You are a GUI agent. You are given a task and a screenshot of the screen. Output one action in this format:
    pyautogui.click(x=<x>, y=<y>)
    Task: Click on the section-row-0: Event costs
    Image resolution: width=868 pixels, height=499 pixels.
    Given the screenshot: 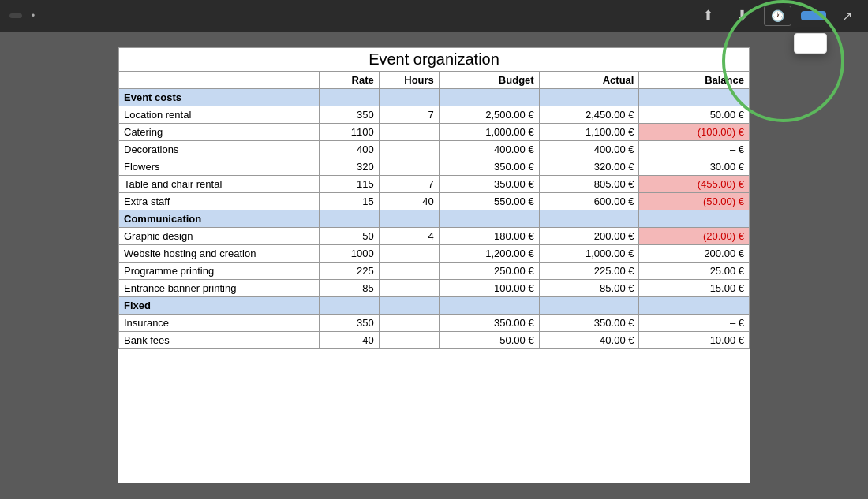 What is the action you would take?
    pyautogui.click(x=434, y=98)
    